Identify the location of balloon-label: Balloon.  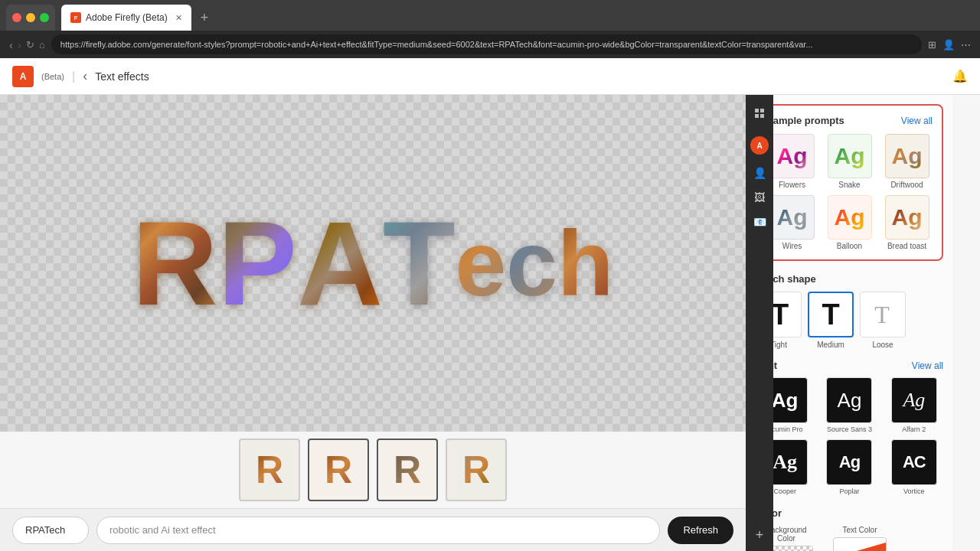
(850, 246).